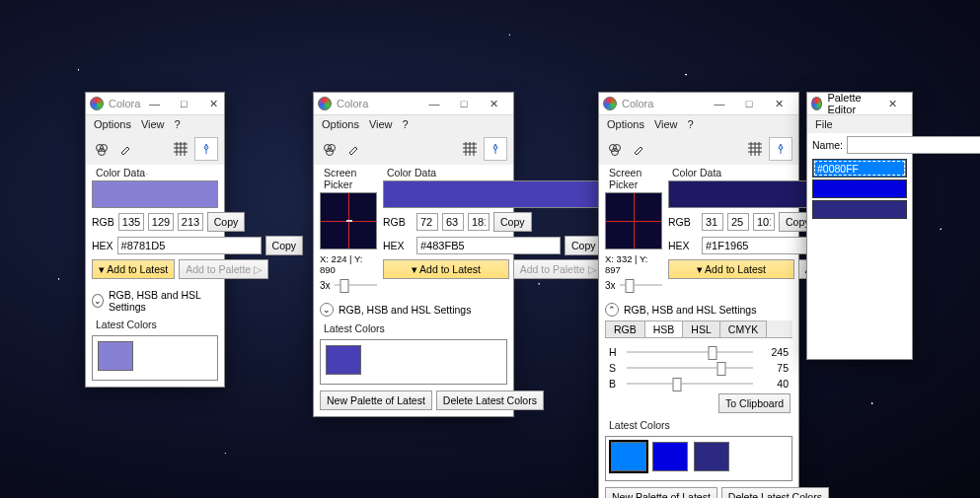 Image resolution: width=980 pixels, height=498 pixels. Describe the element at coordinates (155, 240) in the screenshot. I see `colora-window-1: Colora — □ ✕ Options View ? Color Data R…` at that location.